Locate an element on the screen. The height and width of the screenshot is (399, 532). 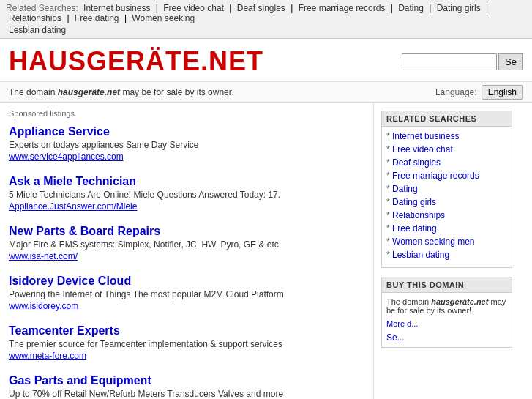
related-item-8: Women seeking men is located at coordinates (446, 242).